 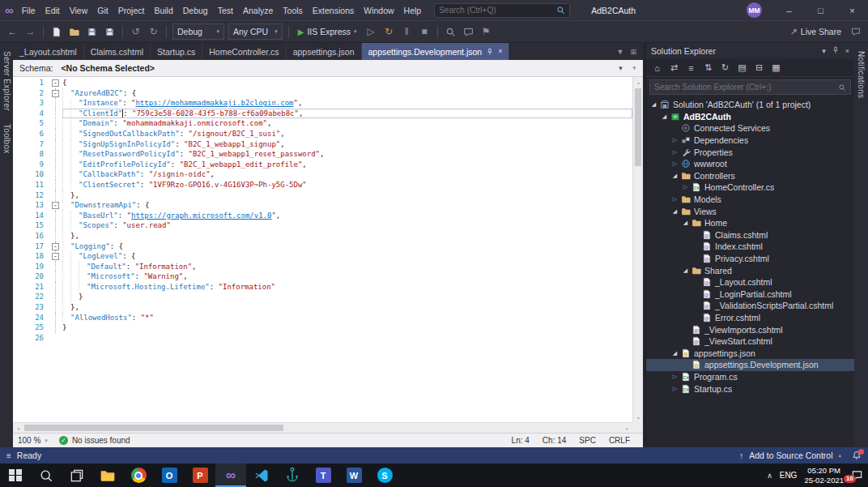 What do you see at coordinates (857, 455) in the screenshot?
I see `notifications-bell-icon` at bounding box center [857, 455].